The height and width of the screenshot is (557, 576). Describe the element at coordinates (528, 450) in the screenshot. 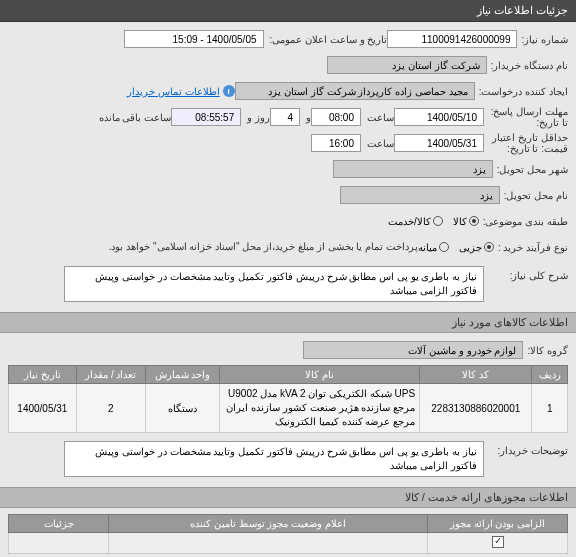

I see `notes-label: توضیحات خریدار:` at that location.